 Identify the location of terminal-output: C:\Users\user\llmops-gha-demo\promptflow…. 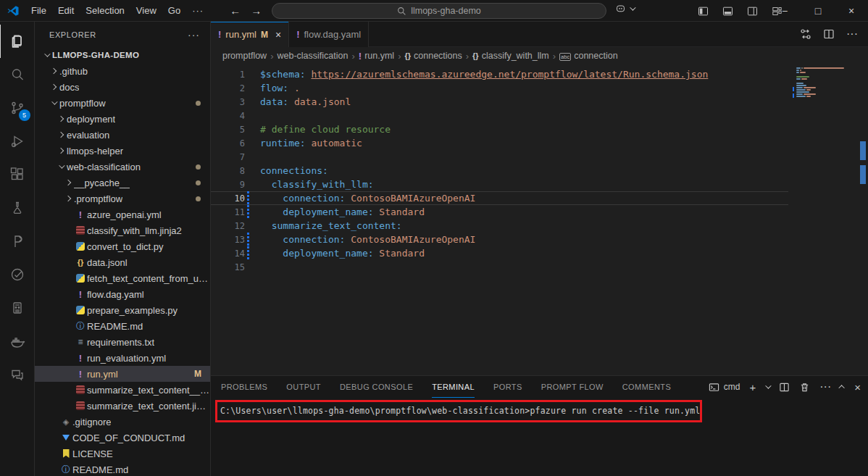
(539, 437).